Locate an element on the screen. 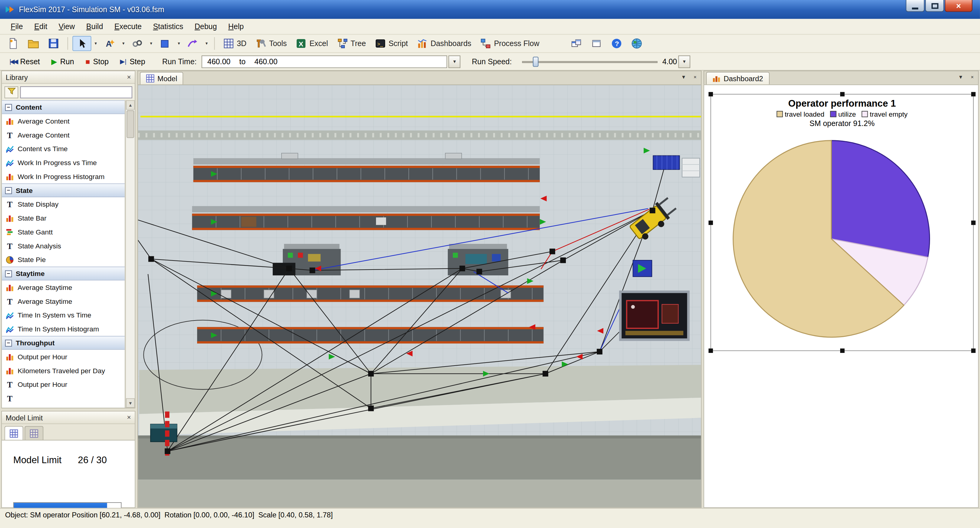  library-item: Work In Progress vs Time is located at coordinates (63, 163).